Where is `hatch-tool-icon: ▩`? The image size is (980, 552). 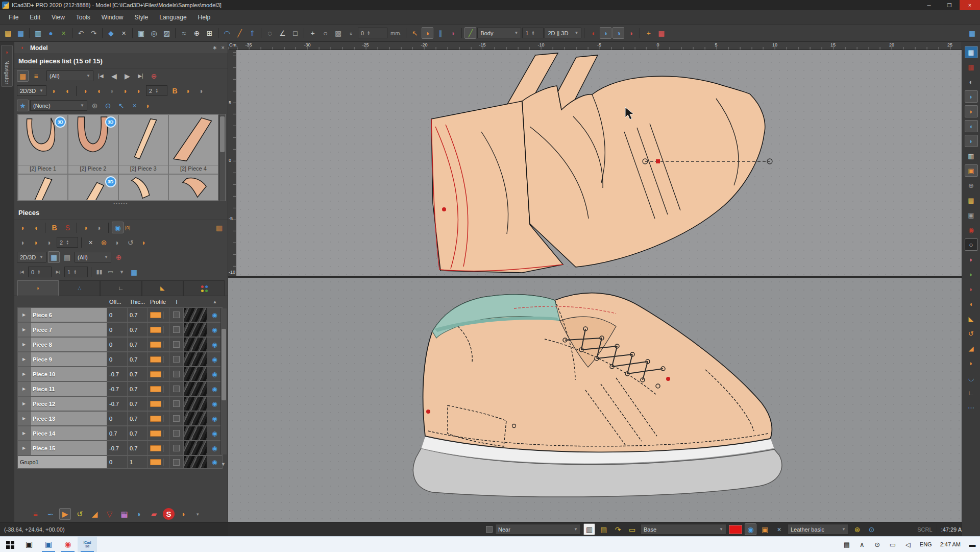
hatch-tool-icon: ▩ is located at coordinates (338, 33).